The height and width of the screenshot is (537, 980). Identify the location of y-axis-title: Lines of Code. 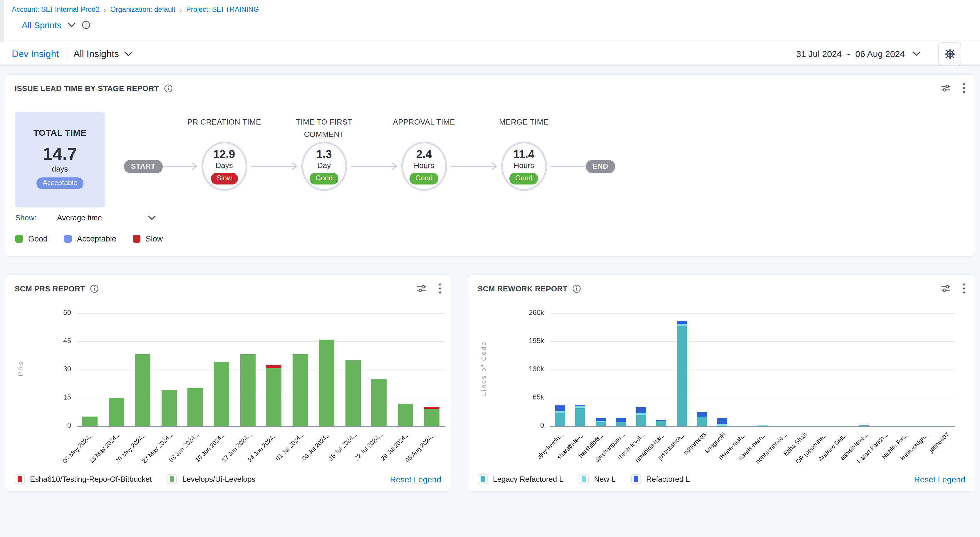
(484, 368).